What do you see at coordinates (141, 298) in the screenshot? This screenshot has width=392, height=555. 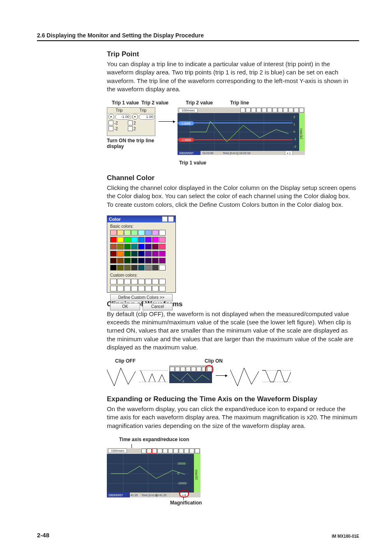 I see `define-custom-button: Define Custom Colors >>` at bounding box center [141, 298].